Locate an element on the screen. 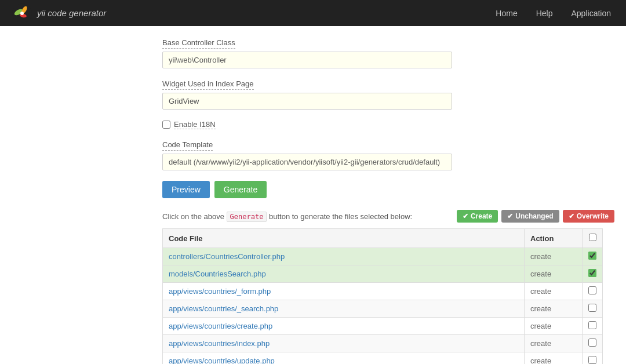  table-row: models/CountriesSearch.phpcreate is located at coordinates (383, 274).